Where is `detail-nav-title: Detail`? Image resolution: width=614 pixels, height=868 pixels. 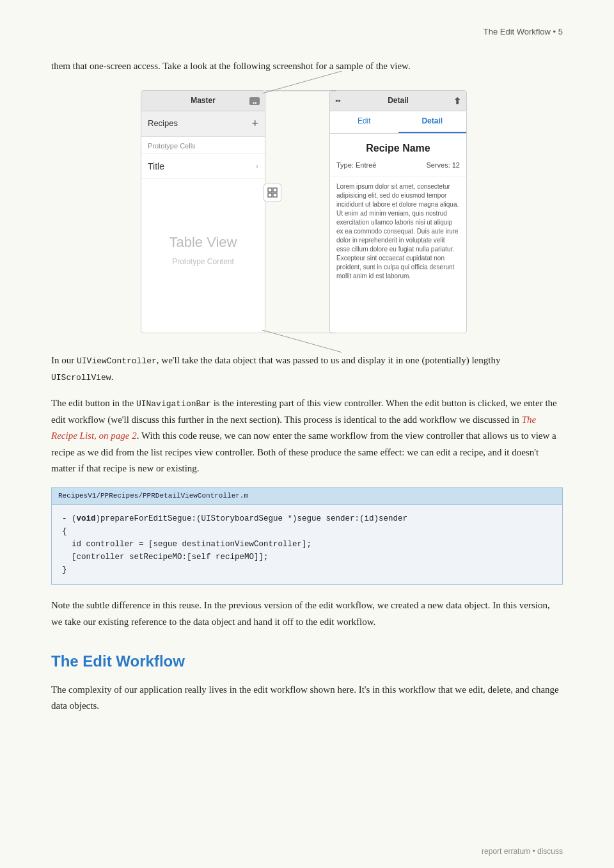 detail-nav-title: Detail is located at coordinates (398, 100).